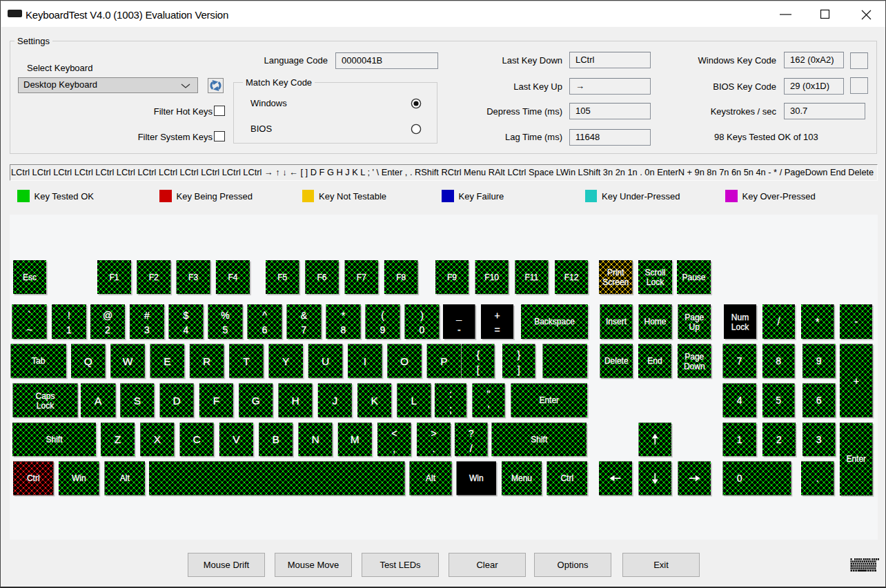 This screenshot has width=886, height=588. I want to click on svg-text: Y, so click(286, 362).